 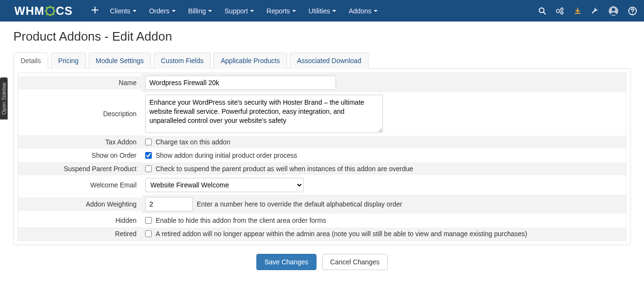 What do you see at coordinates (162, 11) in the screenshot?
I see `nav-orders: Orders` at bounding box center [162, 11].